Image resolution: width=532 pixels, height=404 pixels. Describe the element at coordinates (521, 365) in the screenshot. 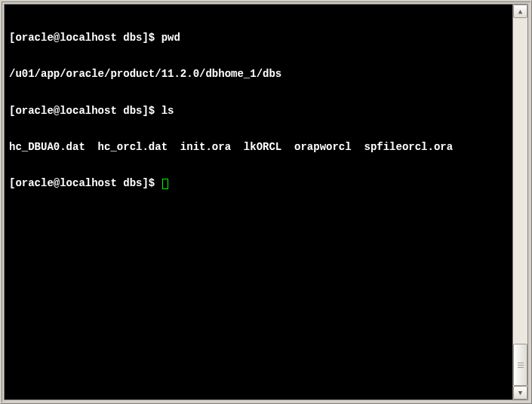

I see `grip-line-icon` at that location.